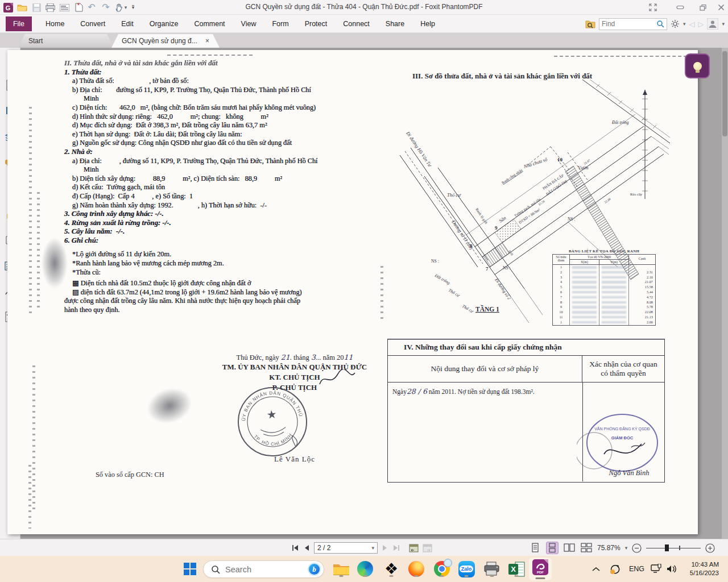  Describe the element at coordinates (673, 548) in the screenshot. I see `zoom-slider` at that location.